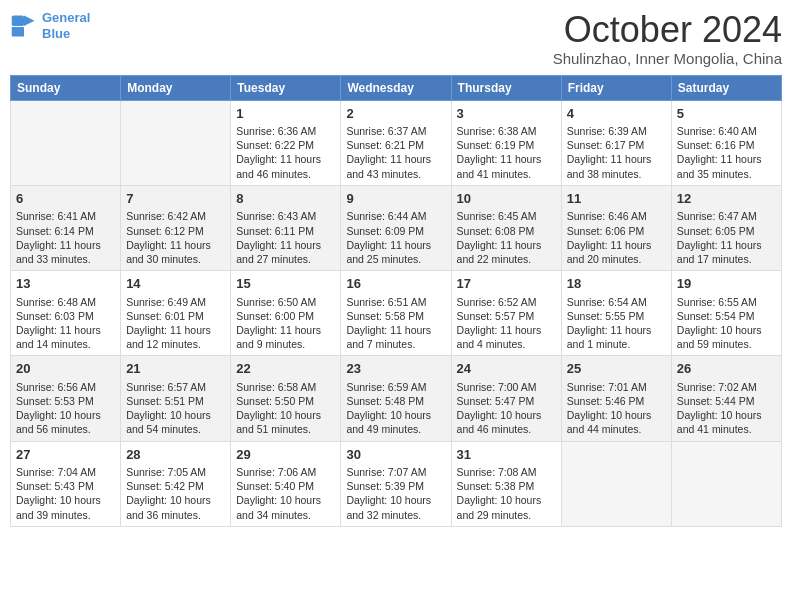  What do you see at coordinates (66, 314) in the screenshot?
I see `calendar-cell: 13Sunrise: 6:48 AMSunset: 6:03 PMDayligh…` at bounding box center [66, 314].